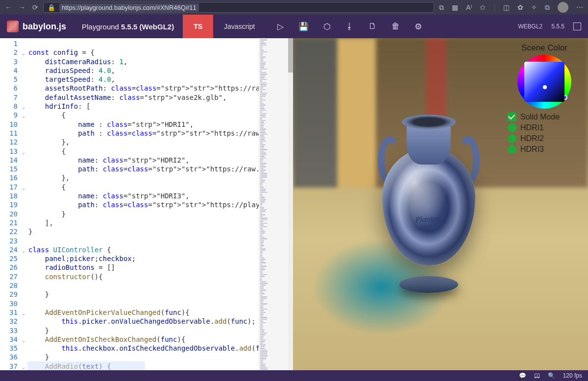  Describe the element at coordinates (544, 149) in the screenshot. I see `hdri-option: HDRI3` at that location.